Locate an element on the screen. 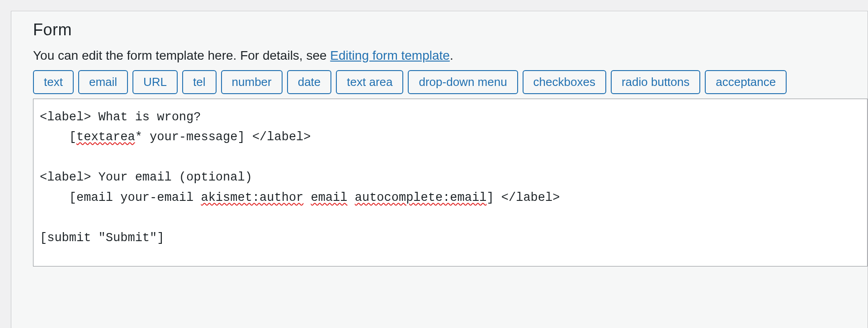 This screenshot has width=868, height=328. tag-btn-number: number is located at coordinates (252, 82).